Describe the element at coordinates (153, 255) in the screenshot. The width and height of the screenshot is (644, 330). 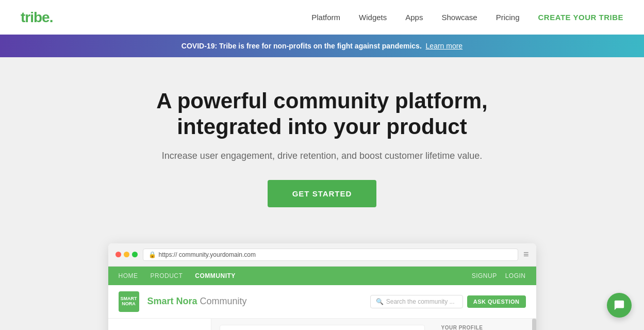
I see `lock-icon: 🔒` at that location.